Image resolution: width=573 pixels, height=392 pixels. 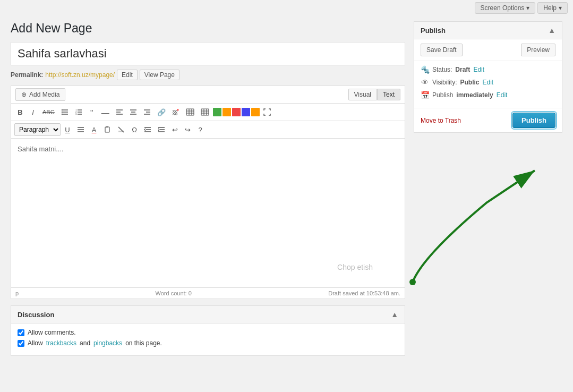 What do you see at coordinates (488, 95) in the screenshot?
I see `publish-date-row: 📅 Publish immediately Edit` at bounding box center [488, 95].